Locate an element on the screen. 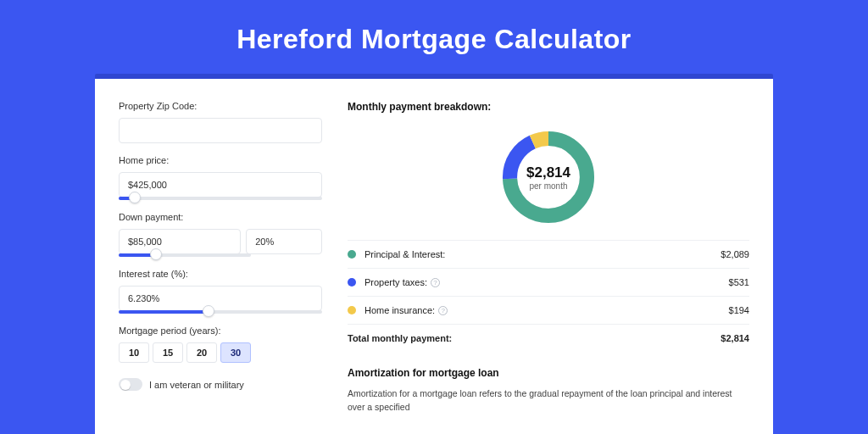  donut-wrap: $2,814 per month is located at coordinates (548, 181).